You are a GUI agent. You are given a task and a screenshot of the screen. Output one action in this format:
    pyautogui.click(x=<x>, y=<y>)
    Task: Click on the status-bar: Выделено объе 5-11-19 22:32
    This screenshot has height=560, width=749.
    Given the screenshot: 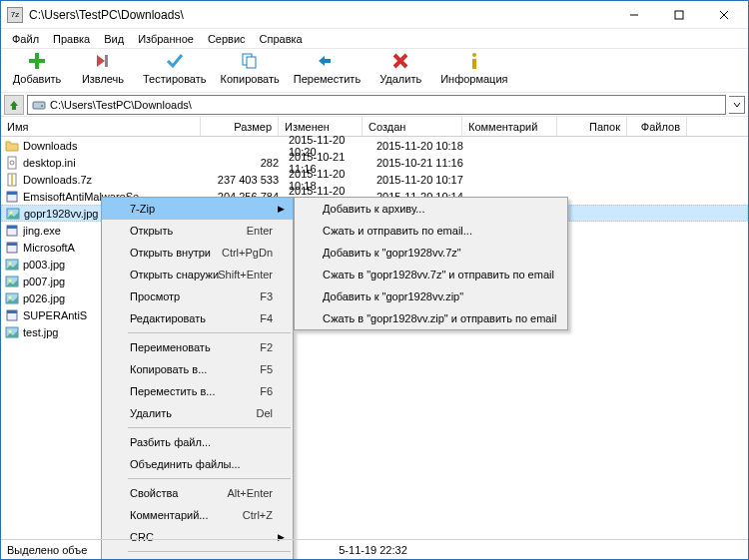 What is the action you would take?
    pyautogui.click(x=374, y=549)
    